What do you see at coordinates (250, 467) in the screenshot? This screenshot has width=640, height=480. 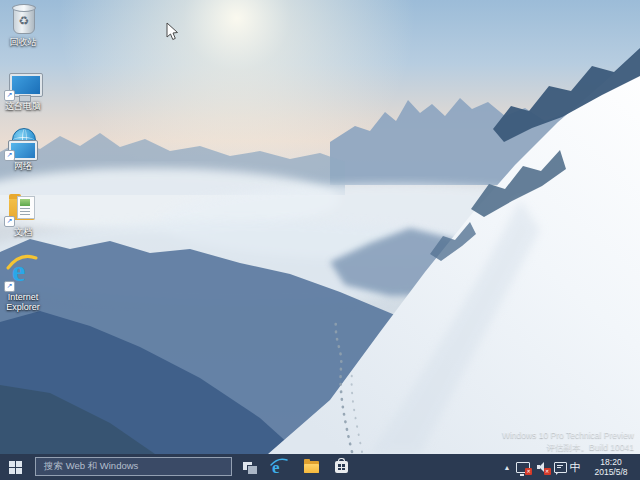 I see `task-view-button` at bounding box center [250, 467].